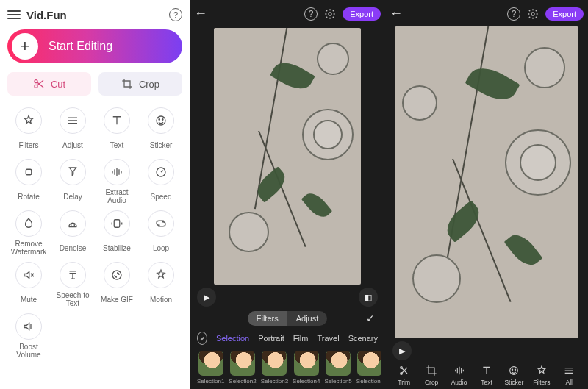  I want to click on tool-speed: Speed, so click(161, 182).